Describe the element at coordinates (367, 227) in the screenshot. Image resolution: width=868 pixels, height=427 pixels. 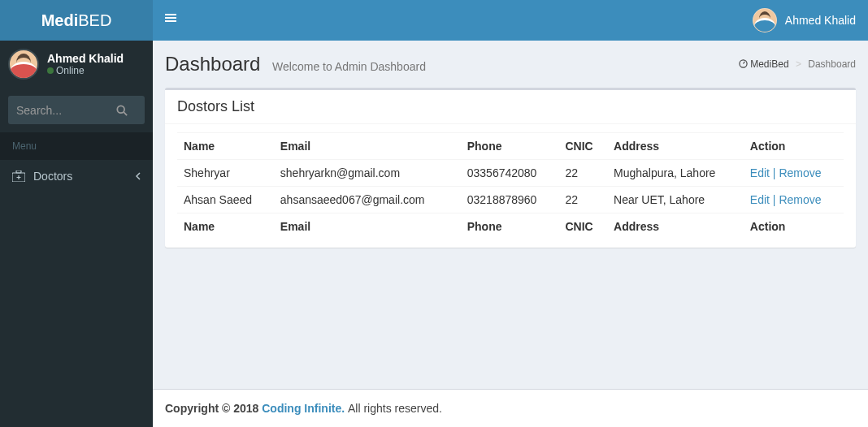
I see `tf-email: Email` at that location.